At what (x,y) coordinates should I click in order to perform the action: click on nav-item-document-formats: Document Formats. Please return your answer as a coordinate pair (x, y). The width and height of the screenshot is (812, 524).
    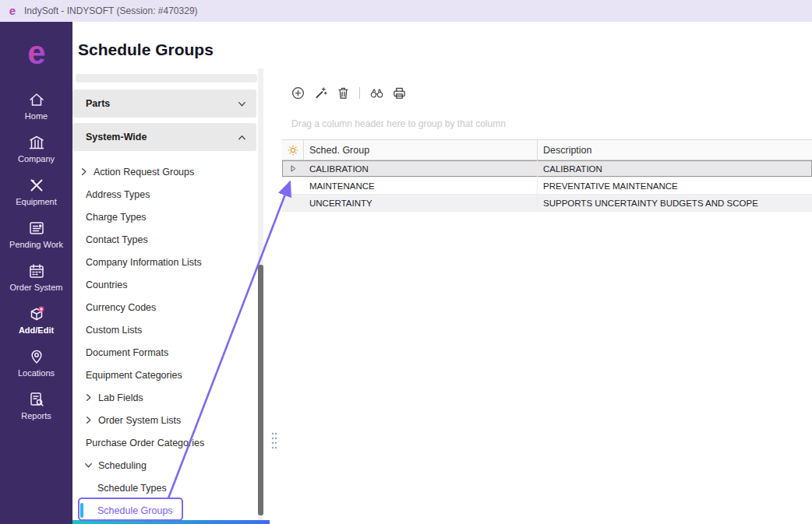
    Looking at the image, I should click on (164, 352).